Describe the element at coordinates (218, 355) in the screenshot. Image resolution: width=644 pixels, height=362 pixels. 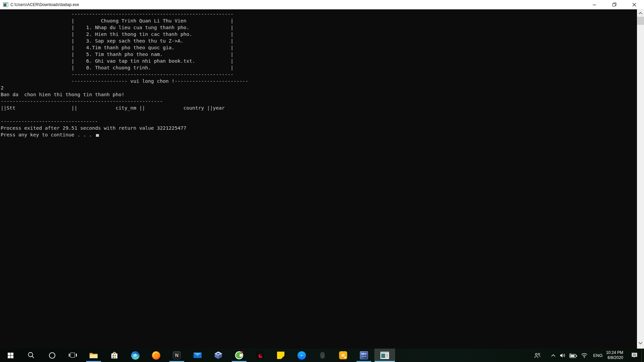
I see `virtualbox-icon` at that location.